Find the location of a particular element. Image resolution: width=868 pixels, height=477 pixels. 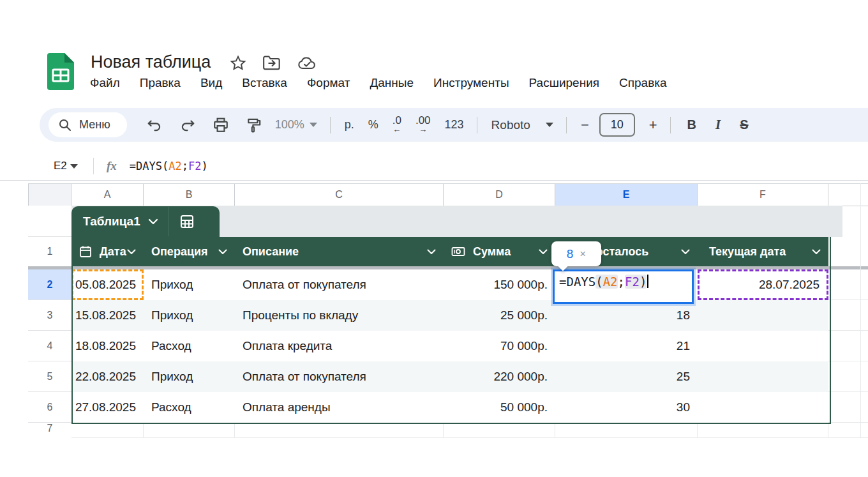

cell-b3: Приход is located at coordinates (189, 315).